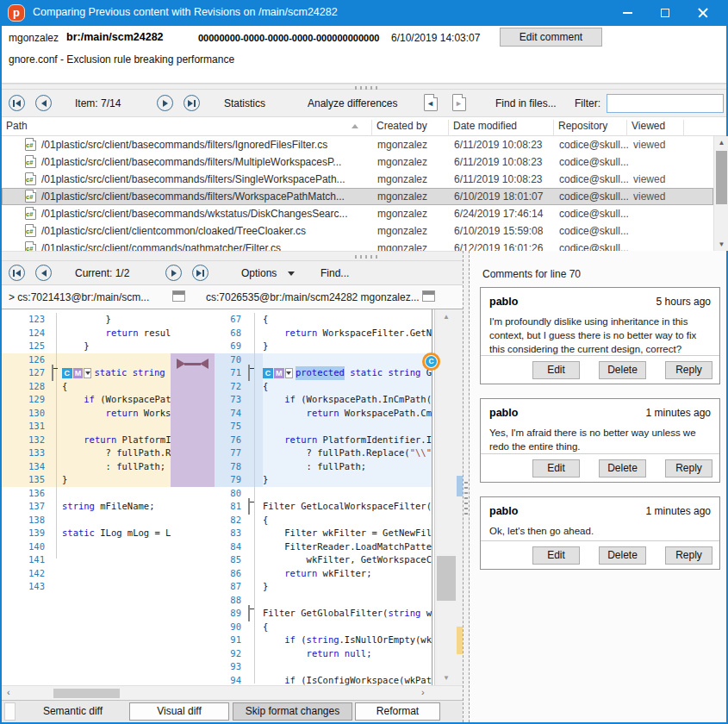  I want to click on close-button, so click(703, 13).